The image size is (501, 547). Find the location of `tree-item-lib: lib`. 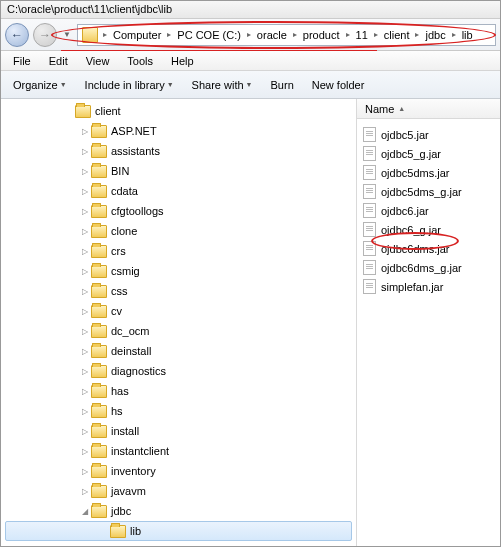

tree-item-lib: lib is located at coordinates (178, 531).